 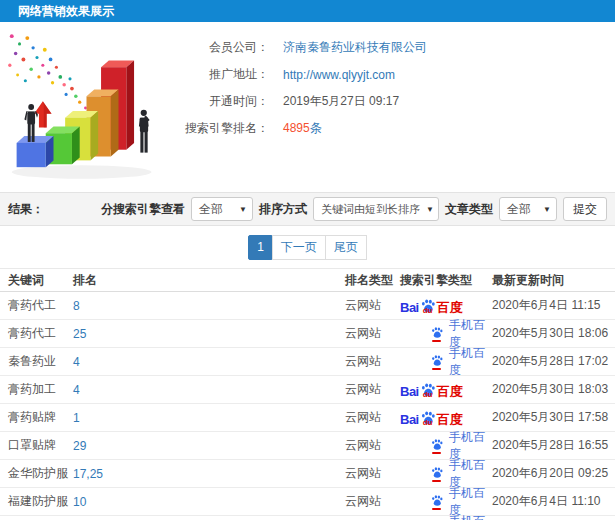 What do you see at coordinates (308, 334) in the screenshot?
I see `table-row: 膏药代工 25 云网站 手机百度 2020年5月30日 18:06` at bounding box center [308, 334].